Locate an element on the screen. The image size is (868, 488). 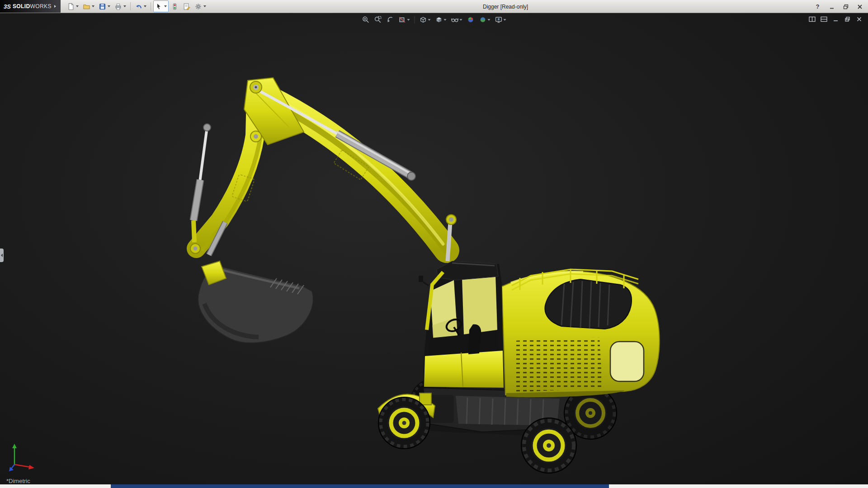
main-toolbar is located at coordinates (134, 6).